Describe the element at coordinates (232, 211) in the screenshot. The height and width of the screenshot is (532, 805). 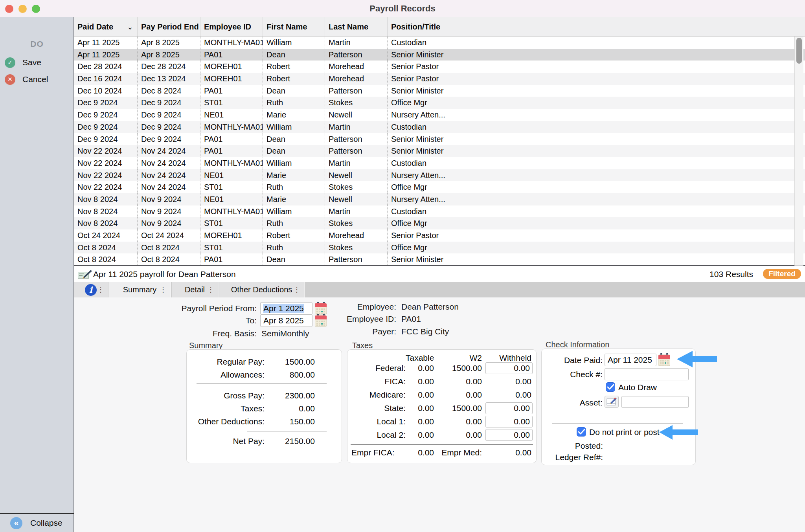
I see `table-cell: MONTHLY-MA01` at that location.